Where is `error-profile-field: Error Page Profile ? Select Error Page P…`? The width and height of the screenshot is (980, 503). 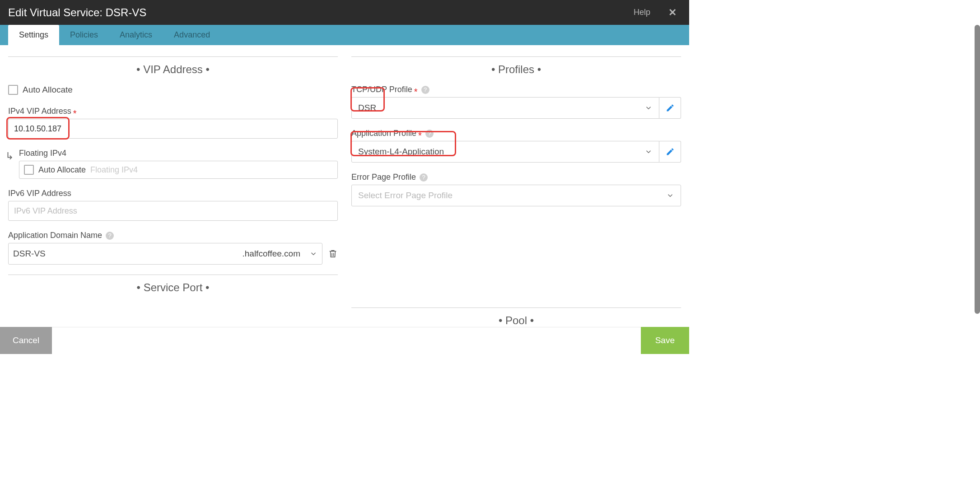
error-profile-field: Error Page Profile ? Select Error Page P… is located at coordinates (516, 190).